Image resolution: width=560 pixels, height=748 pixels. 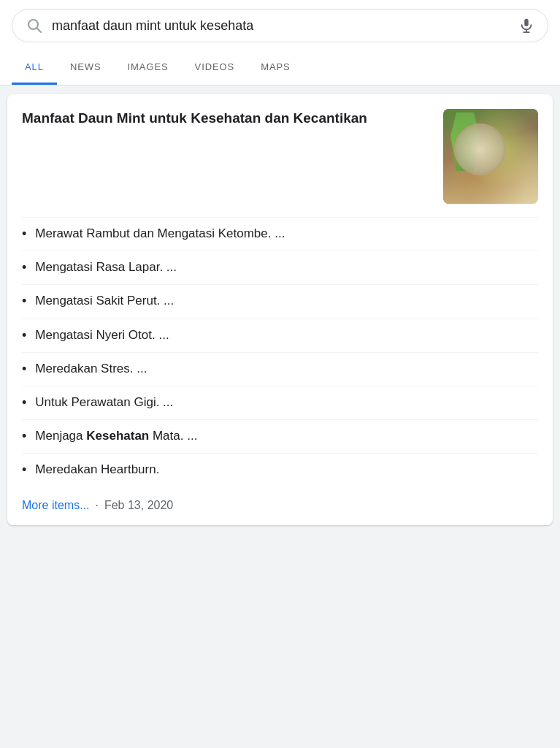 I want to click on list-item: • Meredakan Heartburn., so click(x=280, y=470).